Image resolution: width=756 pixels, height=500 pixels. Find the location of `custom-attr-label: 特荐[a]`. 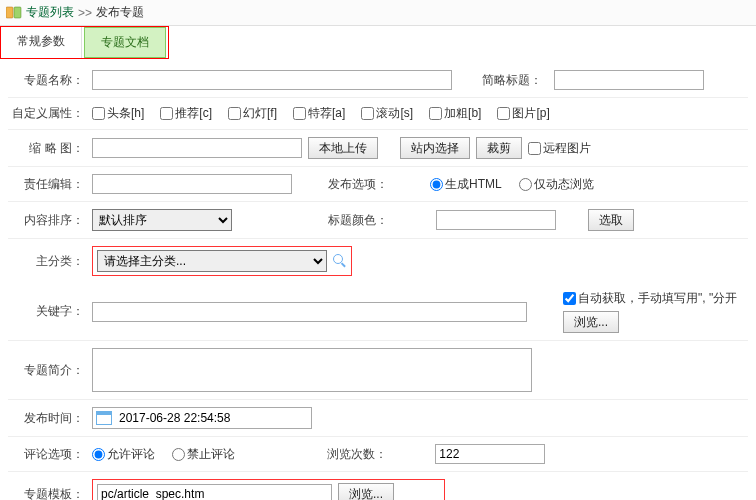

custom-attr-label: 特荐[a] is located at coordinates (326, 113).